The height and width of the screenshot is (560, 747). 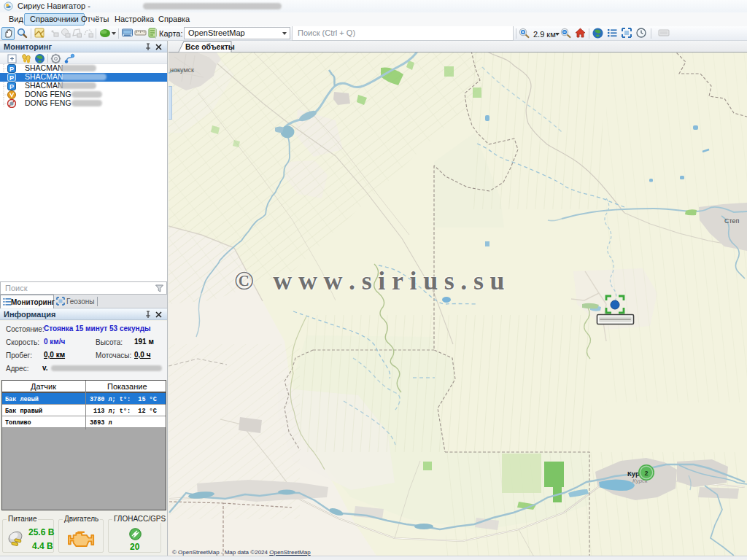 What do you see at coordinates (182, 70) in the screenshot?
I see `svg-text: нокумск` at bounding box center [182, 70].